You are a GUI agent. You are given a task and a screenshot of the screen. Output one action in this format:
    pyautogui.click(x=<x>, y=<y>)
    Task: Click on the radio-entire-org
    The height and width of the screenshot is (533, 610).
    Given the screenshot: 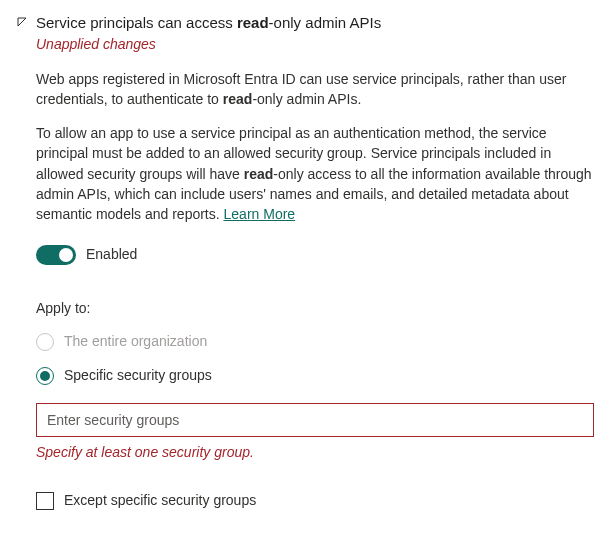 What is the action you would take?
    pyautogui.click(x=45, y=342)
    